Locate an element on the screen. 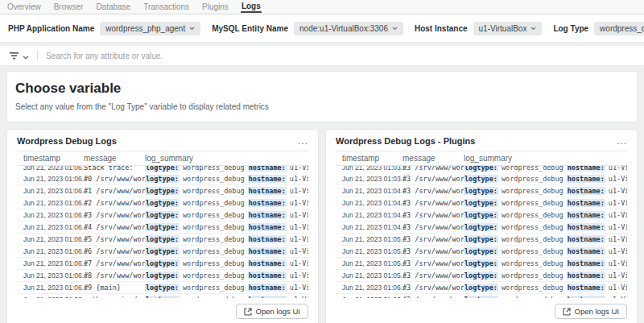 Image resolution: width=644 pixels, height=323 pixels. table-row: Jun 21, 2023 01:06... #1 /srv/www/wor… l… is located at coordinates (163, 192).